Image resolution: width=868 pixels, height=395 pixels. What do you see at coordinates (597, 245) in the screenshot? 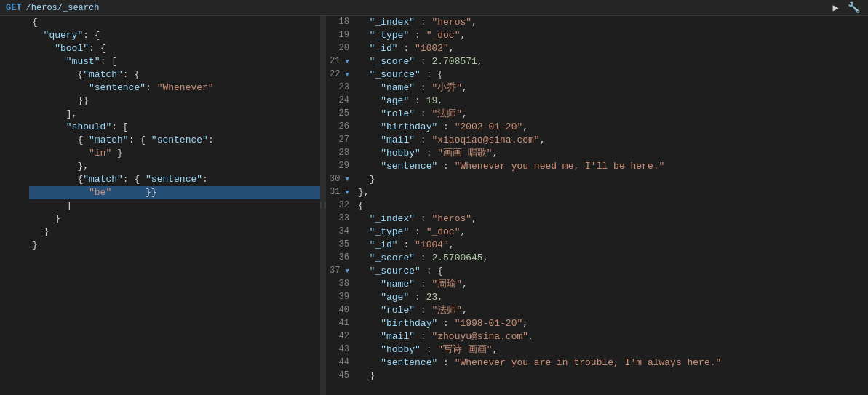
I see `result-line: 35 "_id" : "1004",` at bounding box center [597, 245].